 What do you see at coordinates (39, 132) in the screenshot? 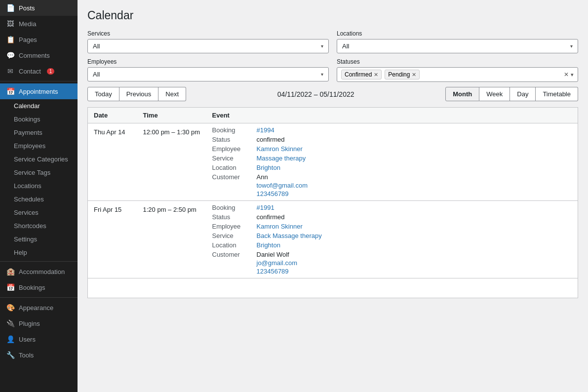
I see `sidebar-sub-payments: Payments` at bounding box center [39, 132].